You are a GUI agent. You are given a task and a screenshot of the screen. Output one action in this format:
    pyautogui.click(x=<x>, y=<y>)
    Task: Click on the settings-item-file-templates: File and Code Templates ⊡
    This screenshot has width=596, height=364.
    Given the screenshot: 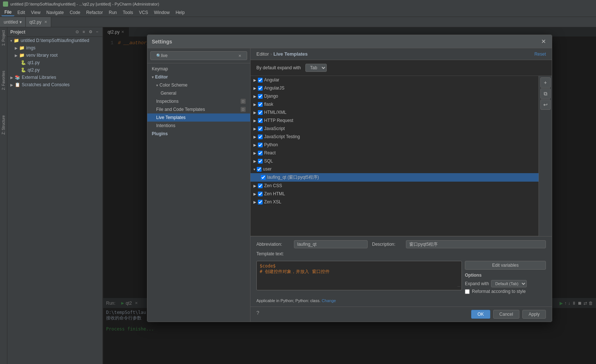 What is the action you would take?
    pyautogui.click(x=199, y=109)
    